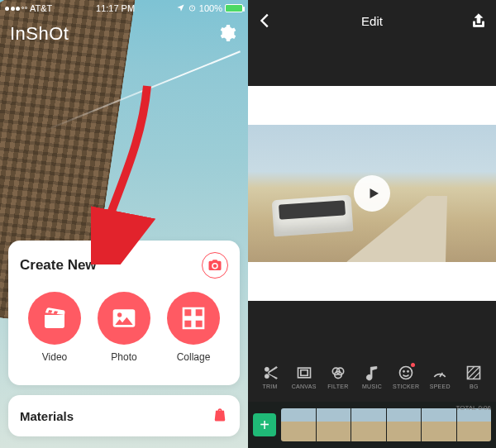 This screenshot has width=496, height=448. What do you see at coordinates (215, 265) in the screenshot?
I see `camera-button` at bounding box center [215, 265].